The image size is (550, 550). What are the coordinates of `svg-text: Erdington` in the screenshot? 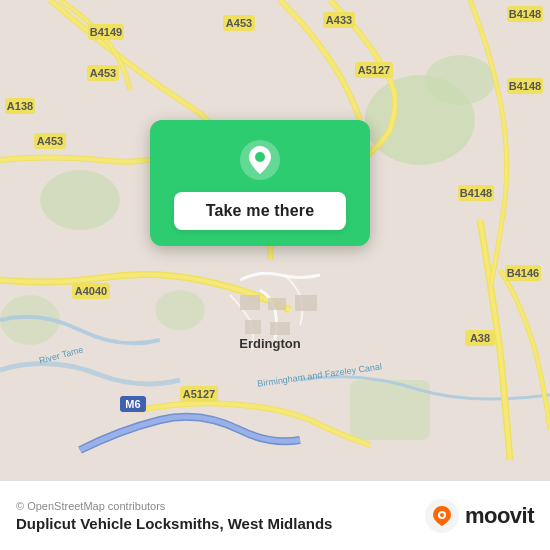 It's located at (270, 344).